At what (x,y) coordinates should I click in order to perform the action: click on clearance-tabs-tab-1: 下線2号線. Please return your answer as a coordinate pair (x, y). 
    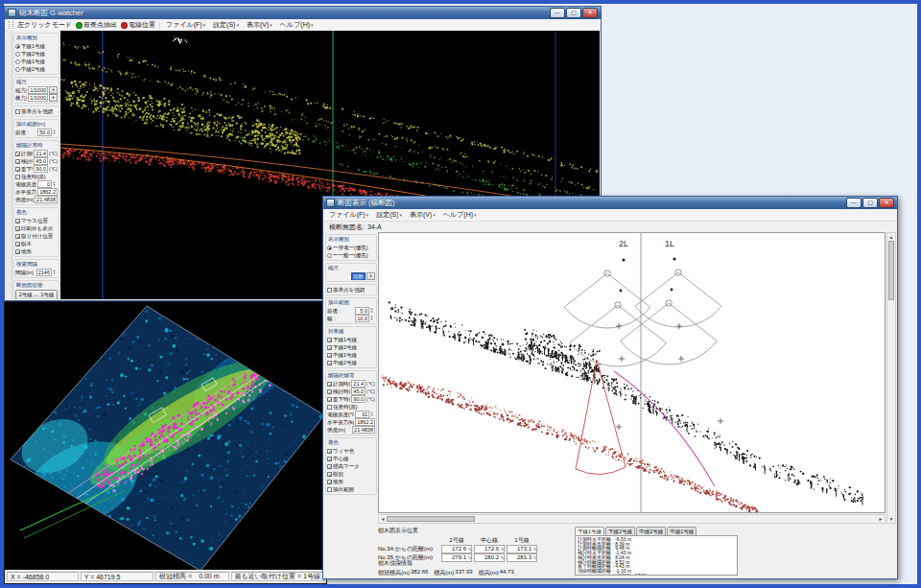
    Looking at the image, I should click on (620, 531).